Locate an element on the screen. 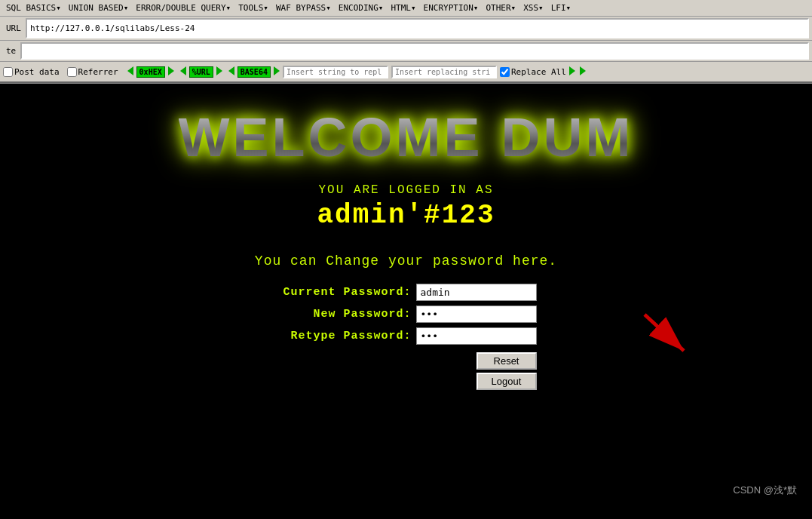 The height and width of the screenshot is (519, 812). current-password-row: Current Password: is located at coordinates (406, 293).